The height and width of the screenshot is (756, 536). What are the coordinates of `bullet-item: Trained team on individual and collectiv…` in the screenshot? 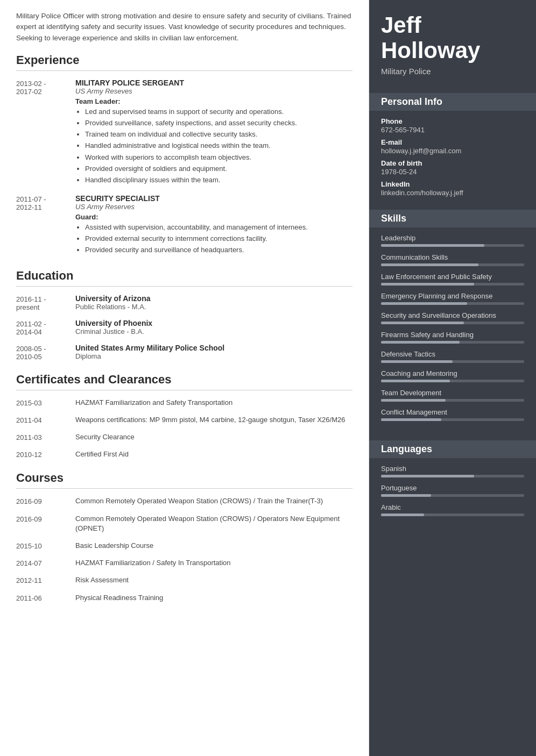 It's located at (218, 134).